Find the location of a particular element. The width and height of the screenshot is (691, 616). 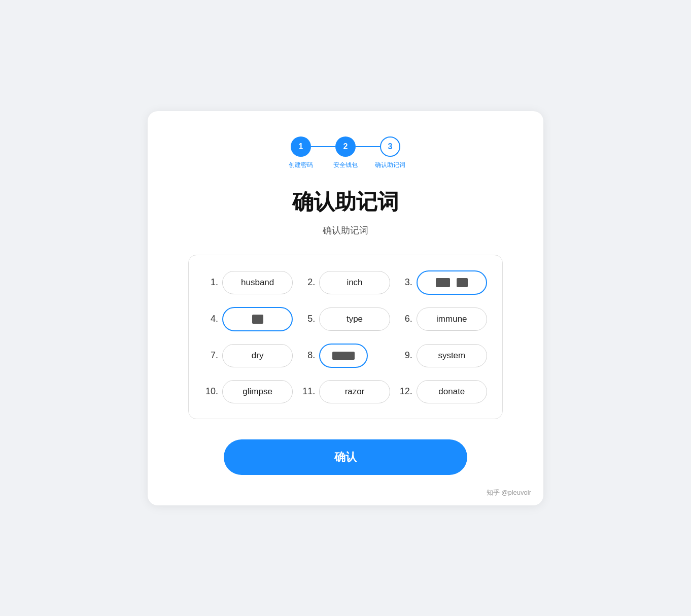

word-box-11: razor is located at coordinates (354, 392).